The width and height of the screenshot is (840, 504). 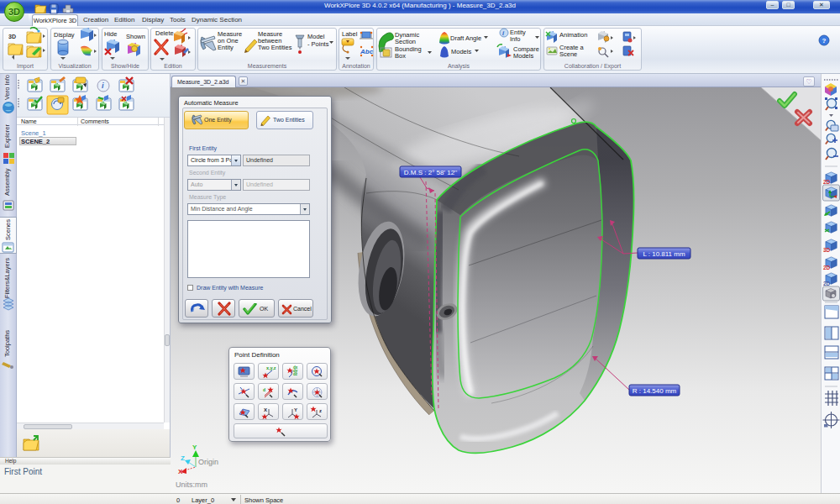 What do you see at coordinates (208, 462) in the screenshot?
I see `svg-text: Origin` at bounding box center [208, 462].